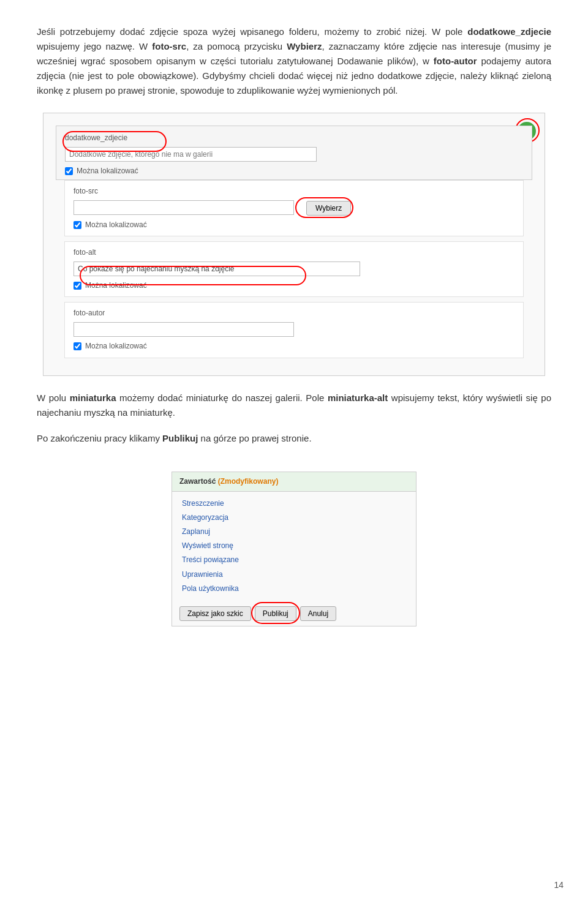  Describe the element at coordinates (197, 481) in the screenshot. I see `zawartość-title: Zawartość` at that location.